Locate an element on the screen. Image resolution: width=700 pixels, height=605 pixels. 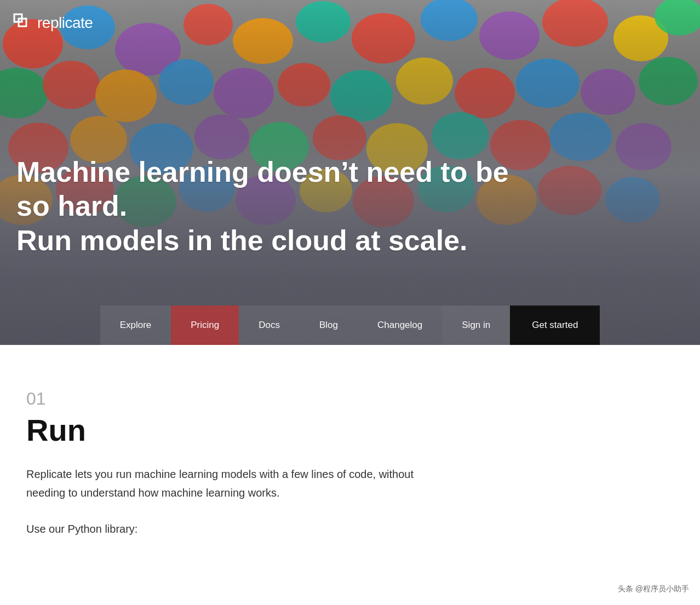
section-sub-text: Use our Python library: is located at coordinates (350, 529).